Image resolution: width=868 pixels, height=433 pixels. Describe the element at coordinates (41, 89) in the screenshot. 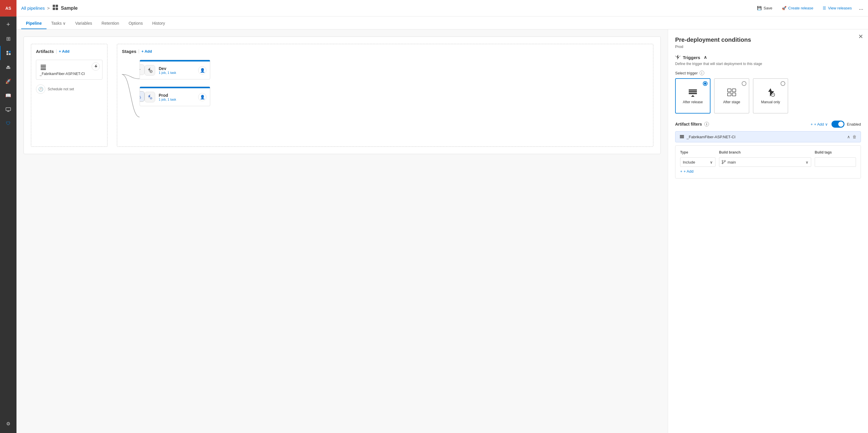

I see `schedule-icon: 🕐` at that location.